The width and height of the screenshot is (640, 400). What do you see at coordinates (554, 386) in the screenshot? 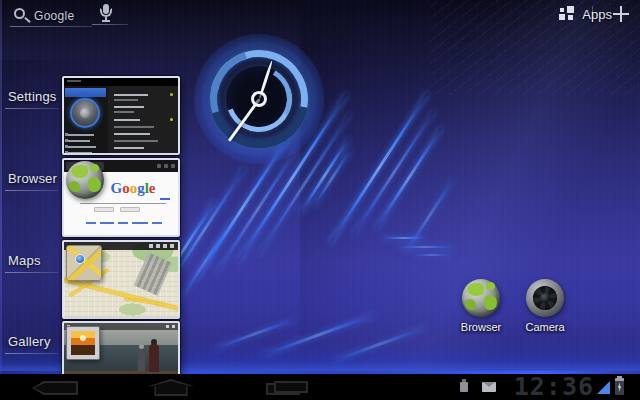
I see `status-clock: 12:36` at bounding box center [554, 386].